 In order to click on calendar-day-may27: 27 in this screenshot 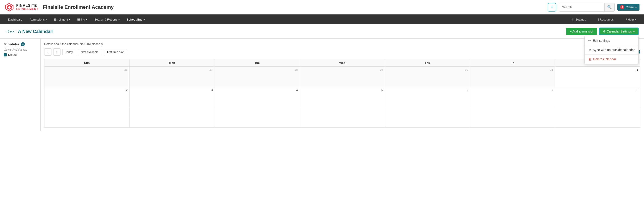, I will do `click(172, 77)`.